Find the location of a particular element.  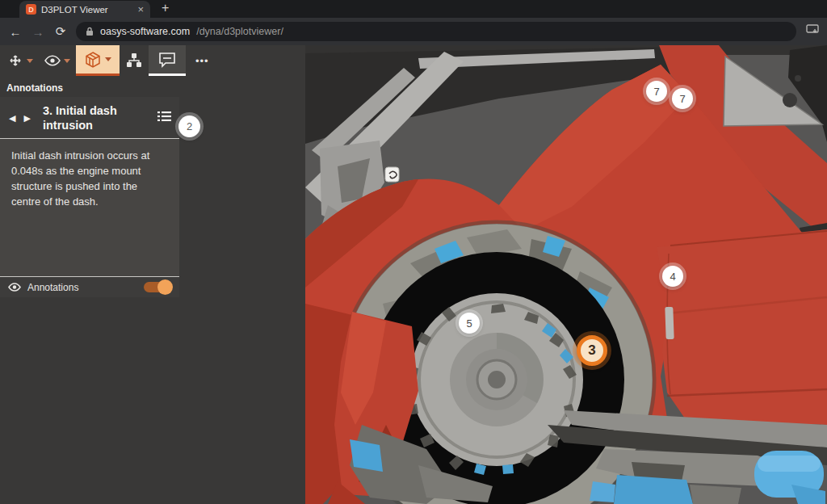

annotation-marker-4: 4 is located at coordinates (673, 276).